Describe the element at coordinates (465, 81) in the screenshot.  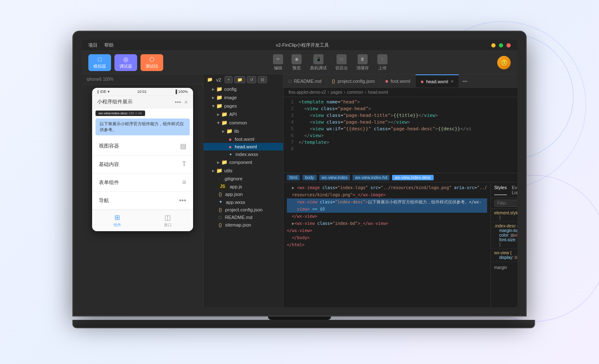
I see `tab-overflow-menu: •••` at that location.